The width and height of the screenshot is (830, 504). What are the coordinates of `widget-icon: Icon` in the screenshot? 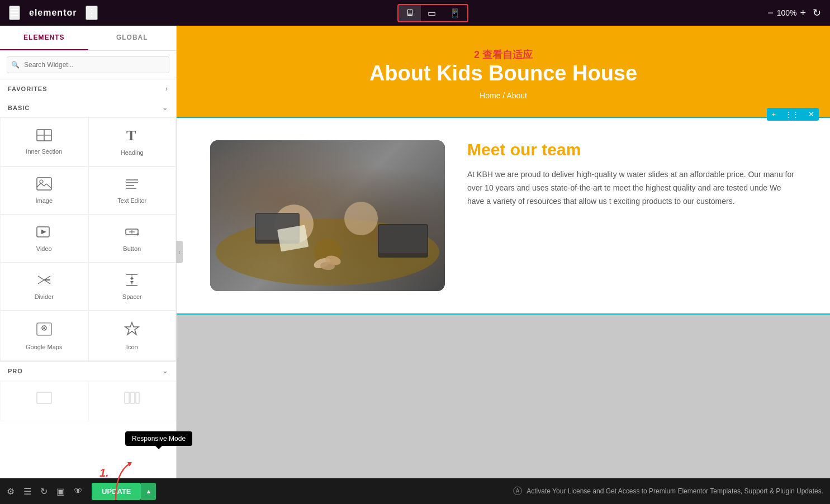 It's located at (132, 336).